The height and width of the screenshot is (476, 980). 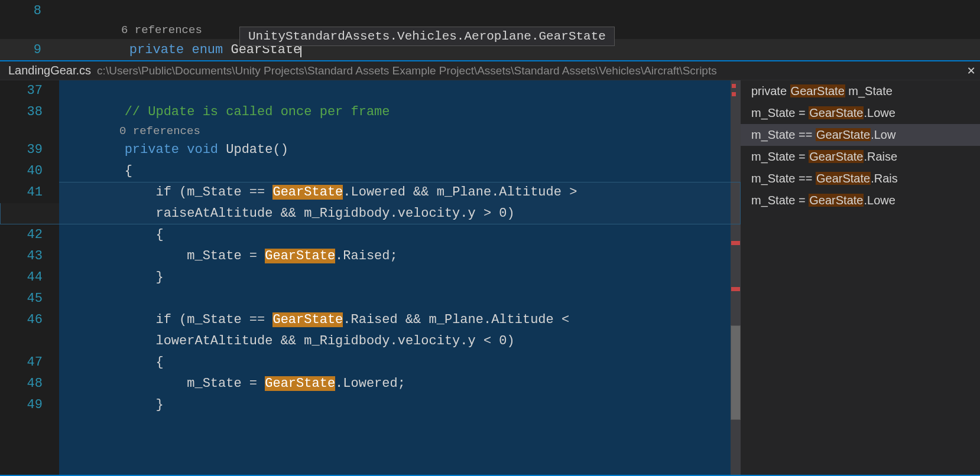 What do you see at coordinates (30, 193) in the screenshot?
I see `line-number: 41` at bounding box center [30, 193].